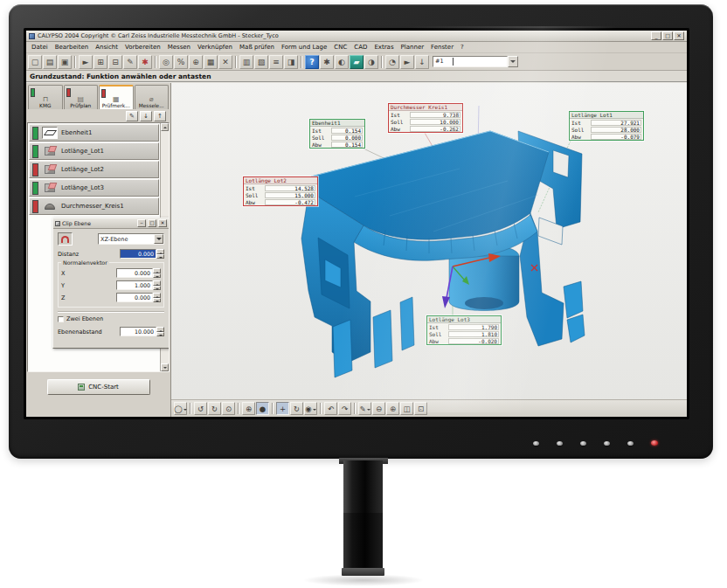  Describe the element at coordinates (330, 409) in the screenshot. I see `undo-icon: ↶` at that location.